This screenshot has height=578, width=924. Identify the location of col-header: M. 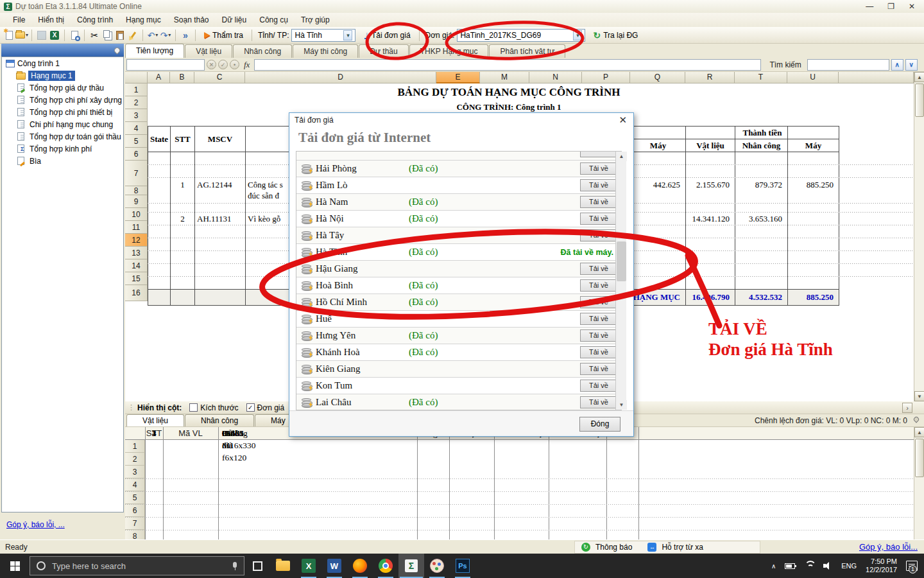
(504, 78).